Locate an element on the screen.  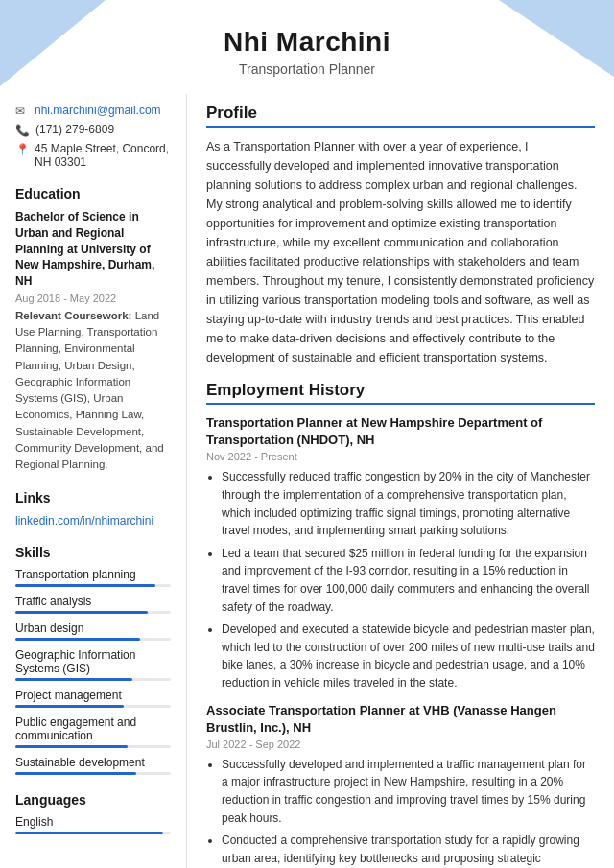
skill-label: Project management is located at coordinates (93, 695).